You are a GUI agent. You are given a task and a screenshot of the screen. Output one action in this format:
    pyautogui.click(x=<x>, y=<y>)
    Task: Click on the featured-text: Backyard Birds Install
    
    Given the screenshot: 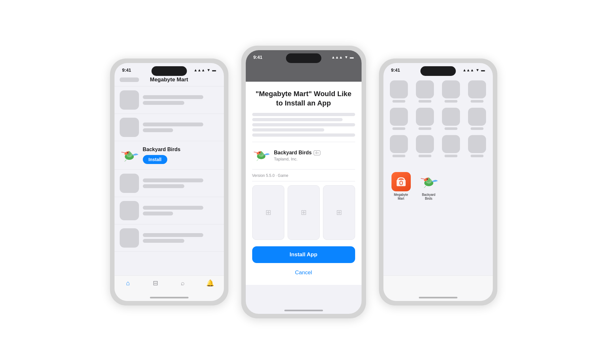 What is the action you would take?
    pyautogui.click(x=181, y=155)
    